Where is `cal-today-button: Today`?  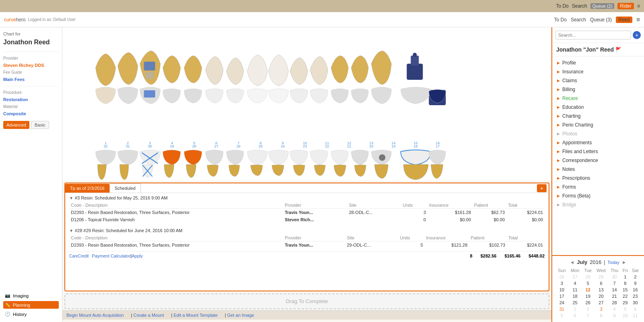 cal-today-button: Today is located at coordinates (613, 262).